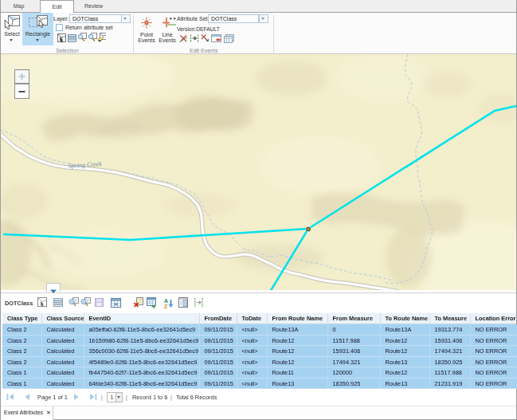 The image size is (517, 420). I want to click on svg-text: Z, so click(166, 306).